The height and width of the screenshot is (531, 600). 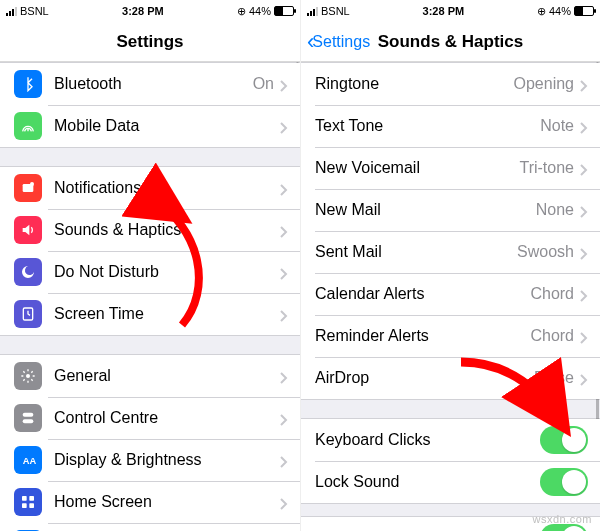 I want to click on row-label: Mobile Data, so click(x=167, y=126).